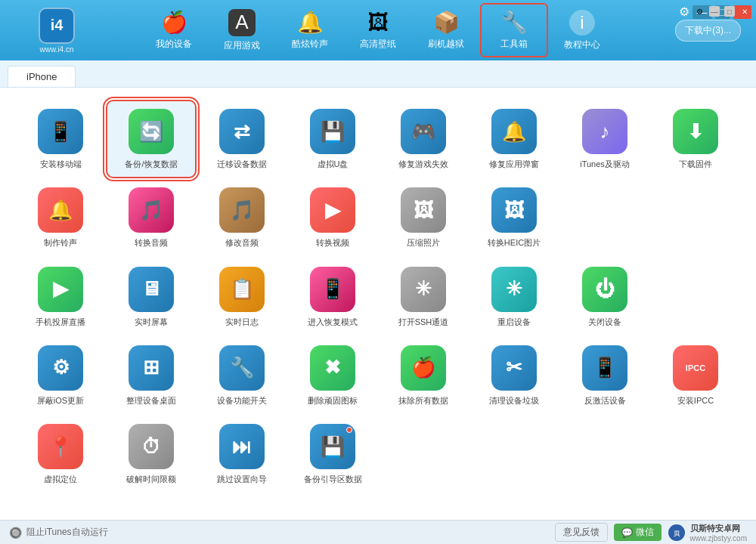 The width and height of the screenshot is (756, 544). I want to click on tool-item-install-ipcc: IPCC安装IPCC, so click(696, 376).